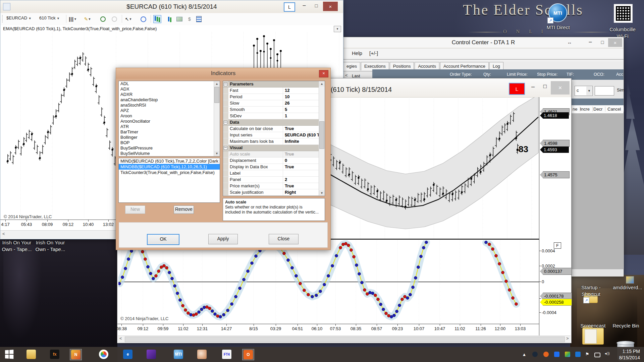  Describe the element at coordinates (374, 53) in the screenshot. I see `menu-plusminus: [+/-]` at that location.